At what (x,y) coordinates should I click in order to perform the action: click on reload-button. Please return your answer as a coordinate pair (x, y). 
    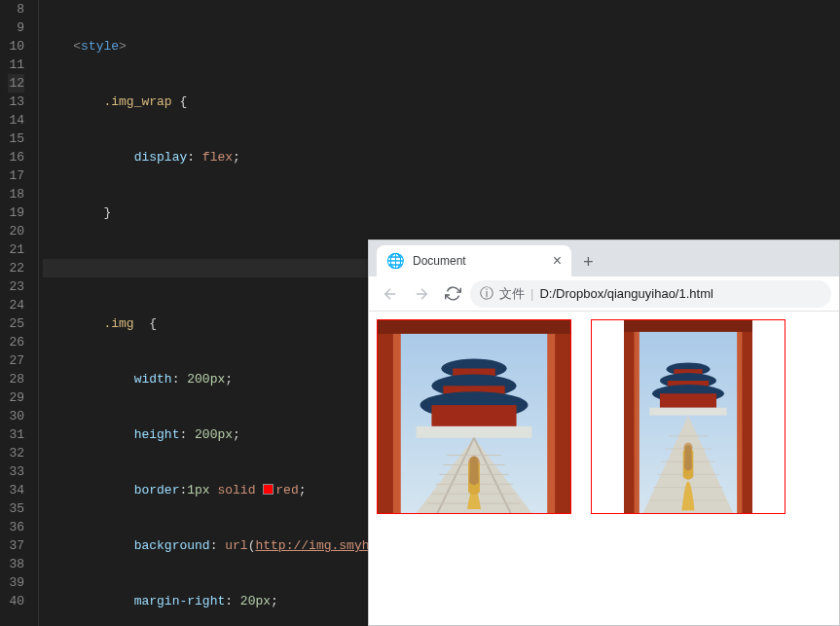
    Looking at the image, I should click on (453, 294).